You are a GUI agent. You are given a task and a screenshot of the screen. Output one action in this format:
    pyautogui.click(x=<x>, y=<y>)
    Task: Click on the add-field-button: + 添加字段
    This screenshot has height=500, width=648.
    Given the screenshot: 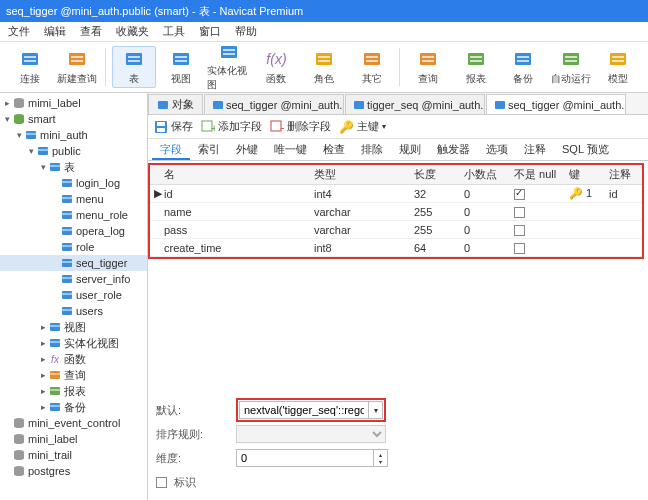 What is the action you would take?
    pyautogui.click(x=232, y=126)
    